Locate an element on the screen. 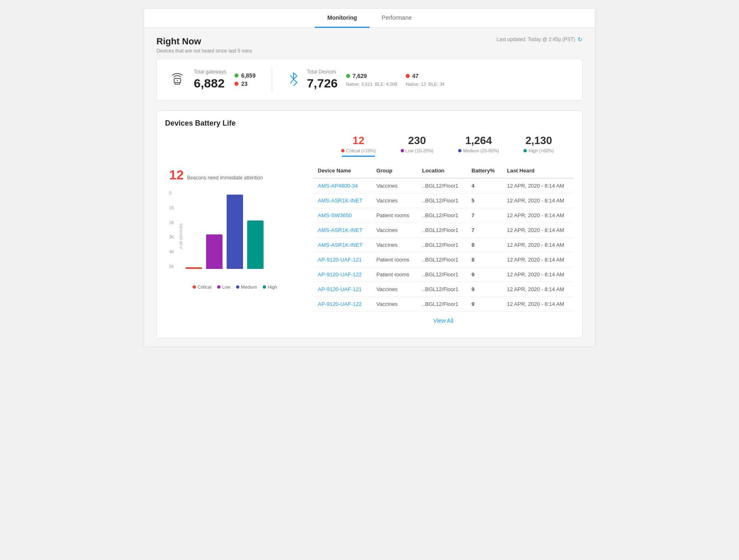 Image resolution: width=739 pixels, height=560 pixels. col-battery: Battery% is located at coordinates (484, 171).